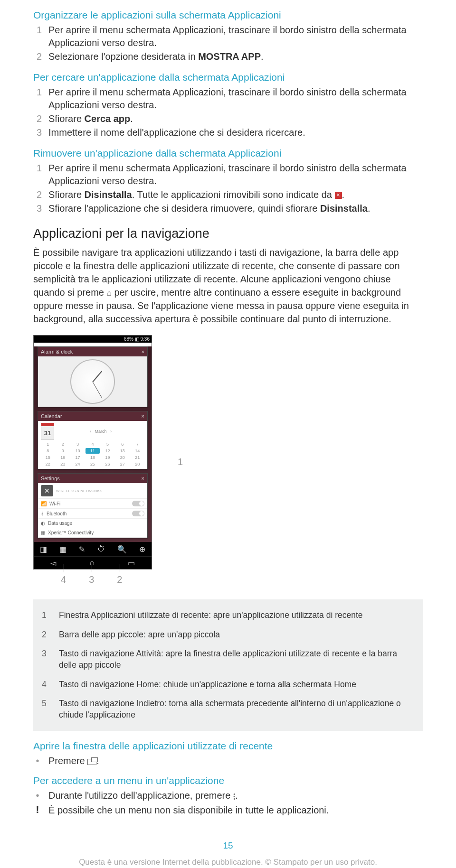 This screenshot has width=456, height=868. What do you see at coordinates (228, 133) in the screenshot?
I see `step-row: 3 Immettere il nome dell'applicazione ch…` at bounding box center [228, 133].